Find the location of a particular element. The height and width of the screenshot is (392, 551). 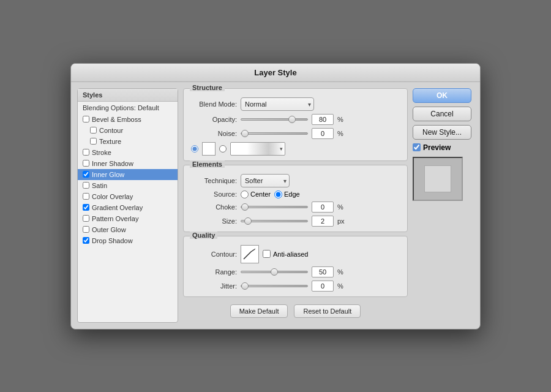

technique-select-wrapper: Softer Precise is located at coordinates (265, 181).